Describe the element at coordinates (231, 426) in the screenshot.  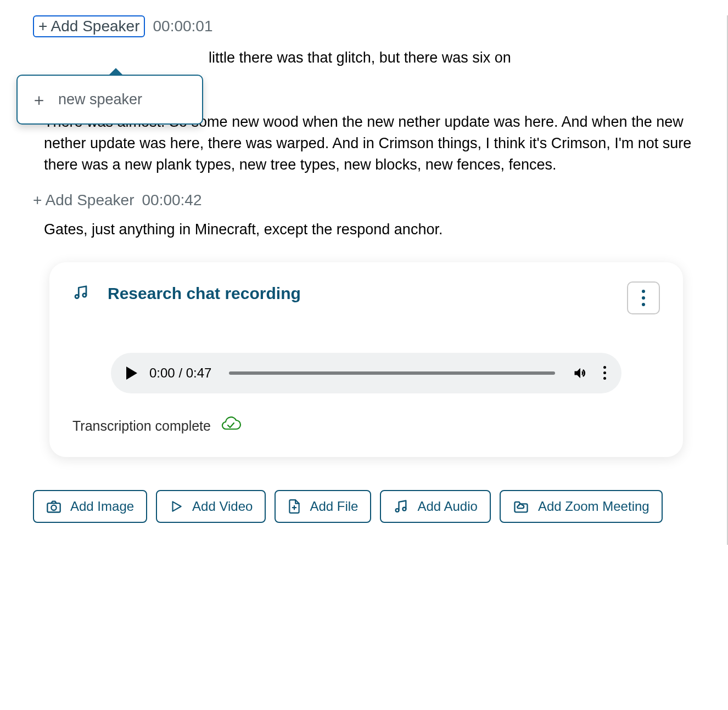
I see `cloud-check-icon` at that location.